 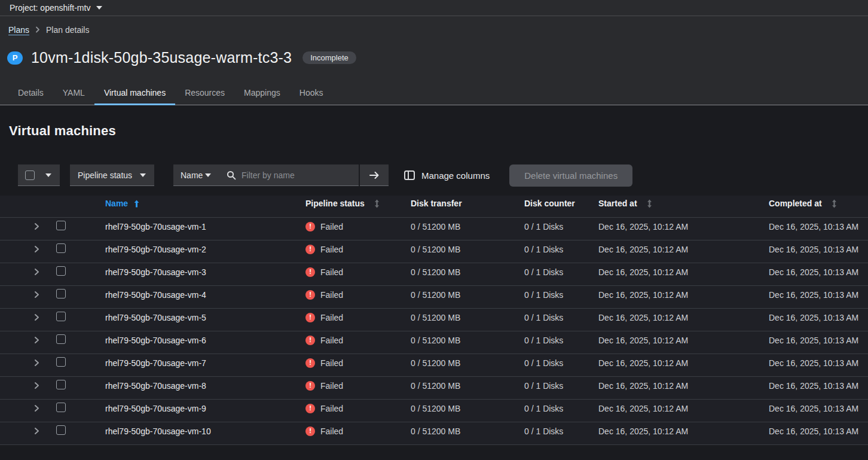 What do you see at coordinates (196, 175) in the screenshot?
I see `name-filter-select: Name` at bounding box center [196, 175].